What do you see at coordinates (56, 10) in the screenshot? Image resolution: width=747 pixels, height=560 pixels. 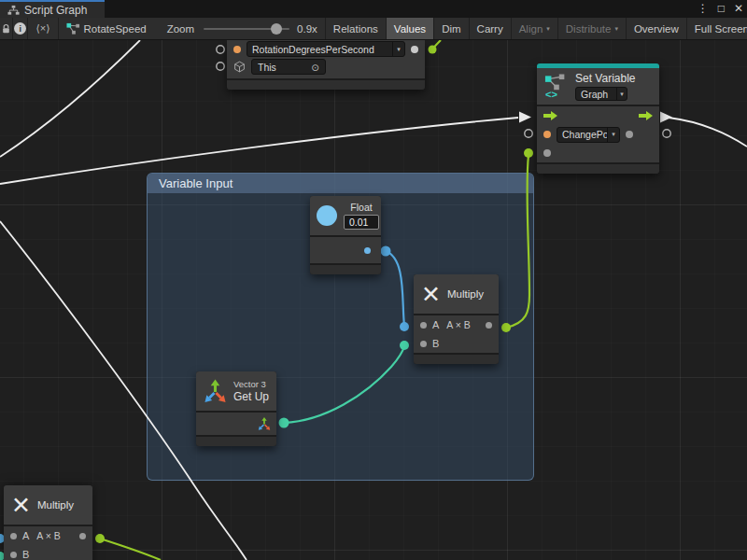 I see `tab-title: Script Graph` at bounding box center [56, 10].